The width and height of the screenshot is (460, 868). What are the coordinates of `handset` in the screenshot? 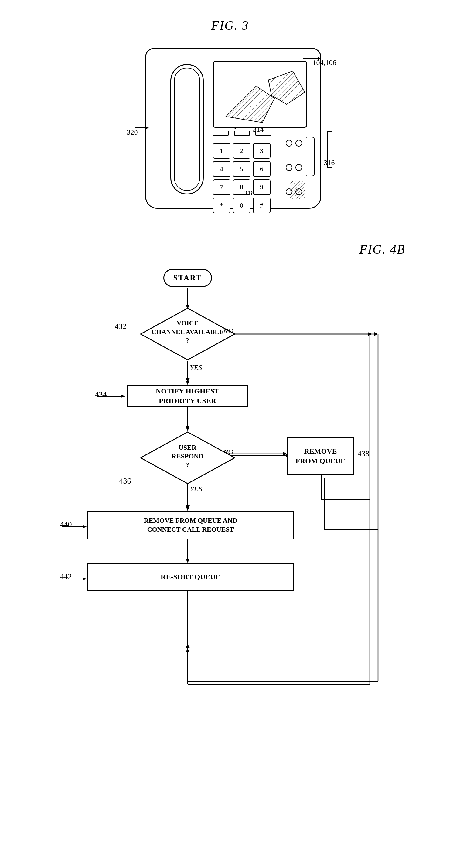 It's located at (187, 129).